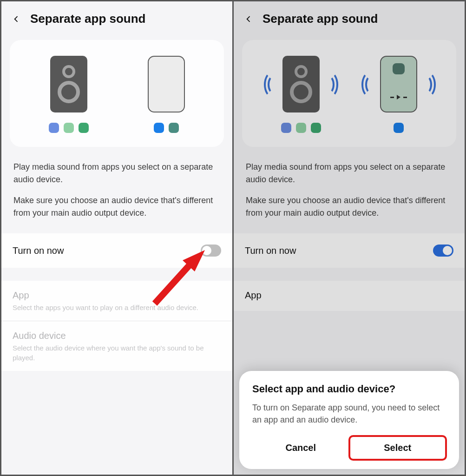  Describe the element at coordinates (349, 389) in the screenshot. I see `dialog-title: Select app and audio device?` at that location.